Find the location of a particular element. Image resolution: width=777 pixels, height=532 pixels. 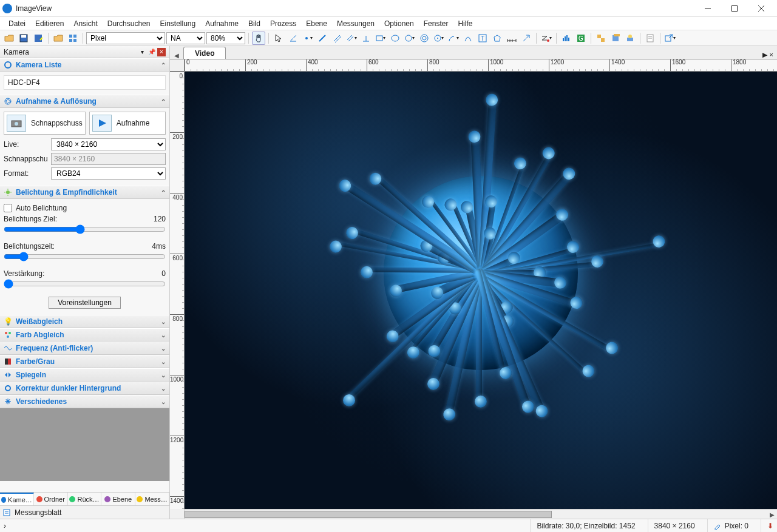

arrow-tool-icon is located at coordinates (526, 38).